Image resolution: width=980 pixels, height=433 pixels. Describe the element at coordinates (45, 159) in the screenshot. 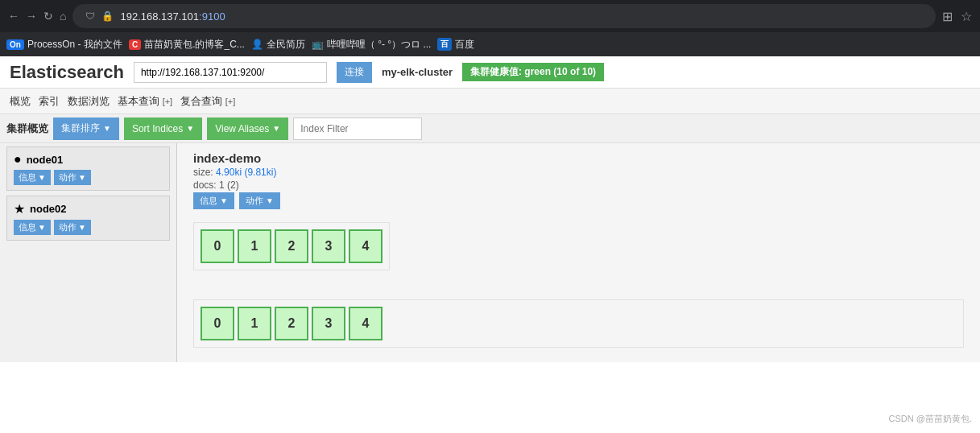

I see `node01-name: node01` at that location.